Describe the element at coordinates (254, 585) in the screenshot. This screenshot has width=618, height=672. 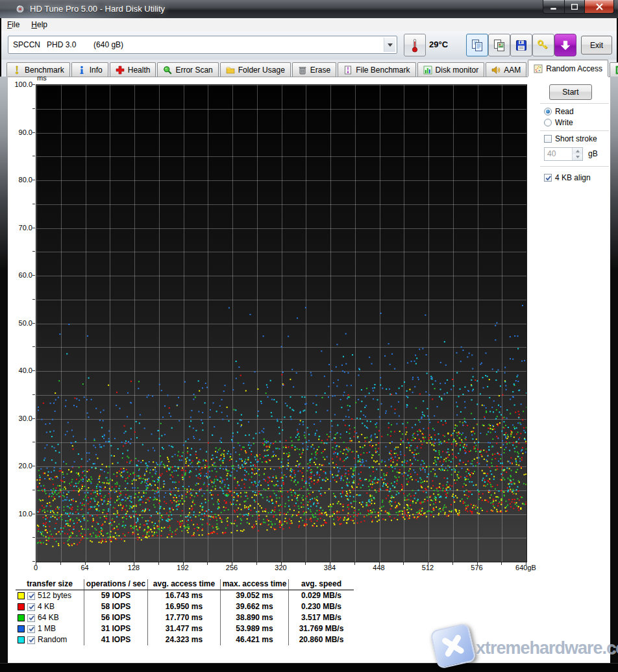
I see `col-header-max-access: max. access time` at that location.